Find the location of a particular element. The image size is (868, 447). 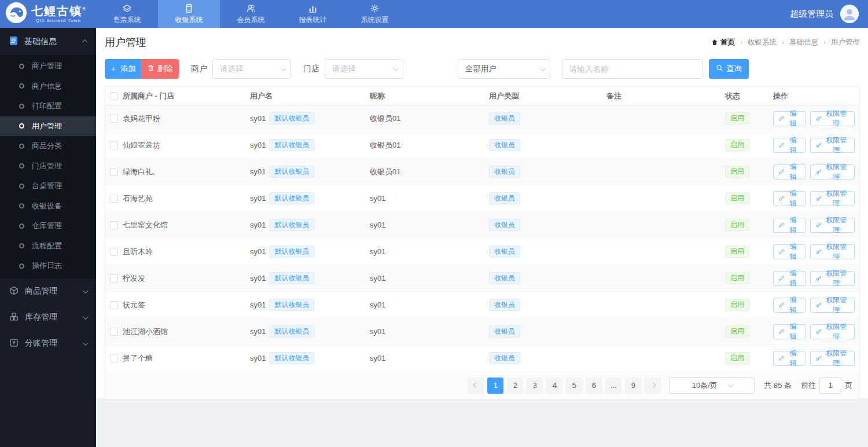

store-select: 请选择 is located at coordinates (364, 69).